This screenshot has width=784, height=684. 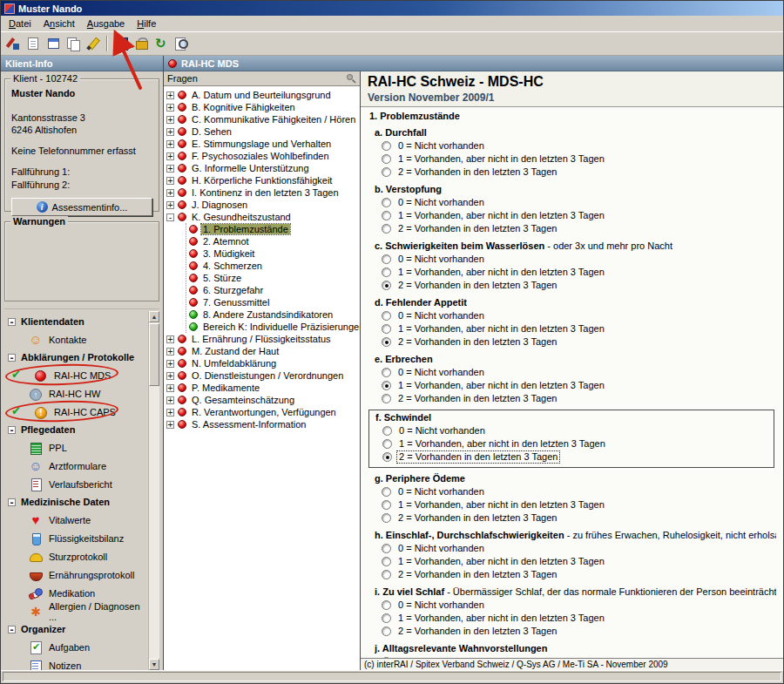 I want to click on tree-node-m-zustand-der-haut: +M. Zustand der Haut, so click(x=263, y=351).